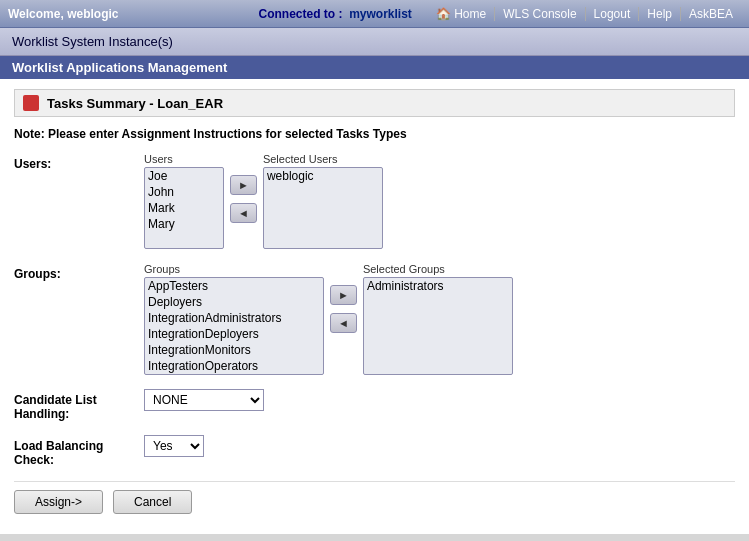  Describe the element at coordinates (612, 14) in the screenshot. I see `logout-link: Logout` at that location.